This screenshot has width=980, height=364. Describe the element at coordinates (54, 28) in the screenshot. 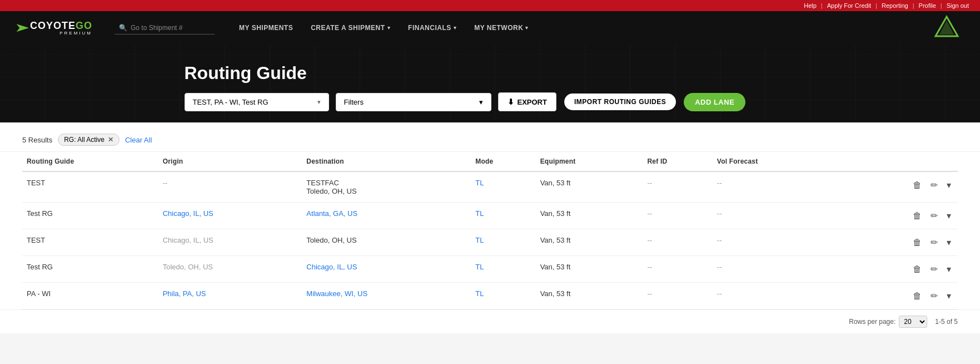

I see `logo: ➤ COYOTE GO PREMIUM` at that location.